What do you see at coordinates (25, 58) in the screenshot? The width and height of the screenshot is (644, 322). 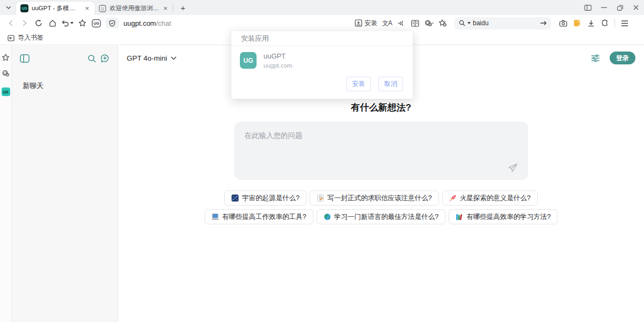 I see `panel-toggle-icon` at bounding box center [25, 58].